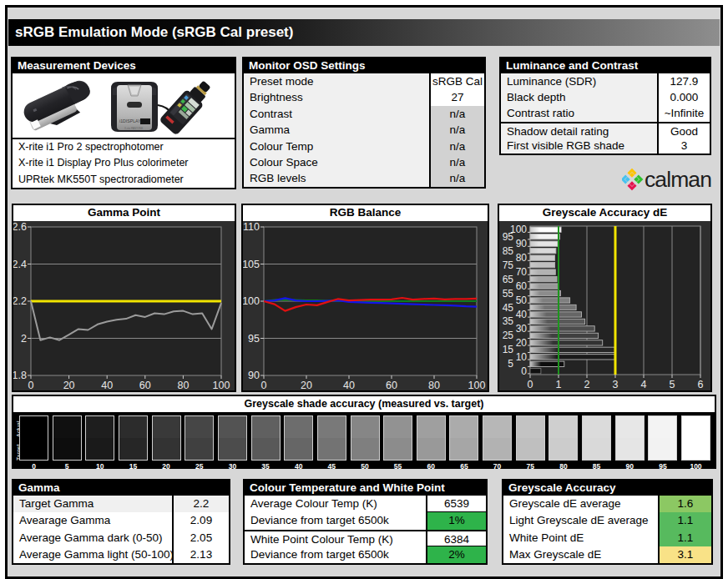 The image size is (728, 579). I want to click on svg-text: 110, so click(251, 227).